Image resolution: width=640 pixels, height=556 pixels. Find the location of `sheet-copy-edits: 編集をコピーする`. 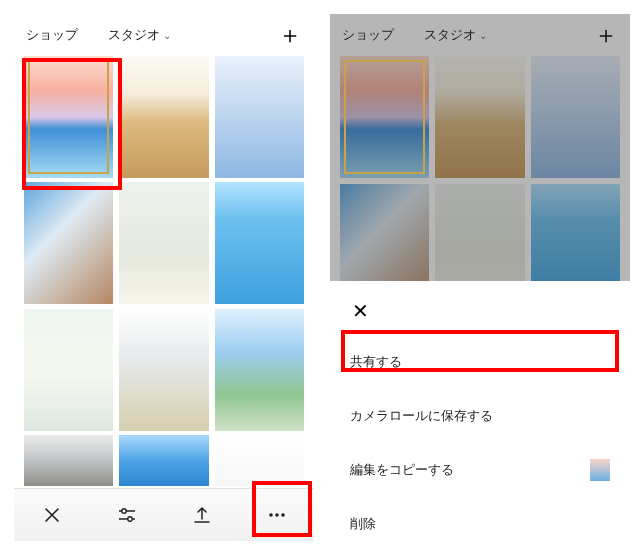

sheet-copy-edits: 編集をコピーする is located at coordinates (480, 470).